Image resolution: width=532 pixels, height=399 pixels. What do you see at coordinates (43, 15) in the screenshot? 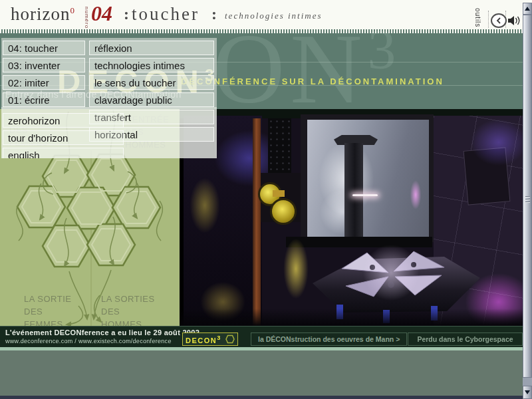
I see `horizon-logo: horizon0` at bounding box center [43, 15].